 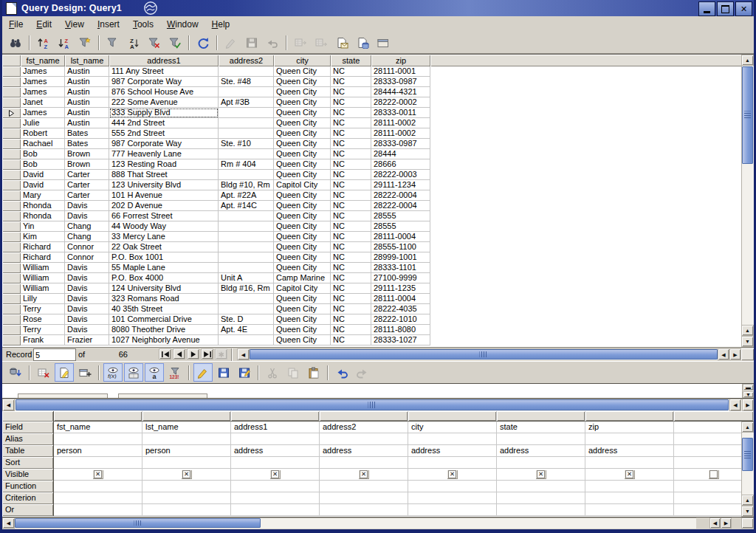 What do you see at coordinates (247, 61) in the screenshot?
I see `column-header-address2: address2` at bounding box center [247, 61].